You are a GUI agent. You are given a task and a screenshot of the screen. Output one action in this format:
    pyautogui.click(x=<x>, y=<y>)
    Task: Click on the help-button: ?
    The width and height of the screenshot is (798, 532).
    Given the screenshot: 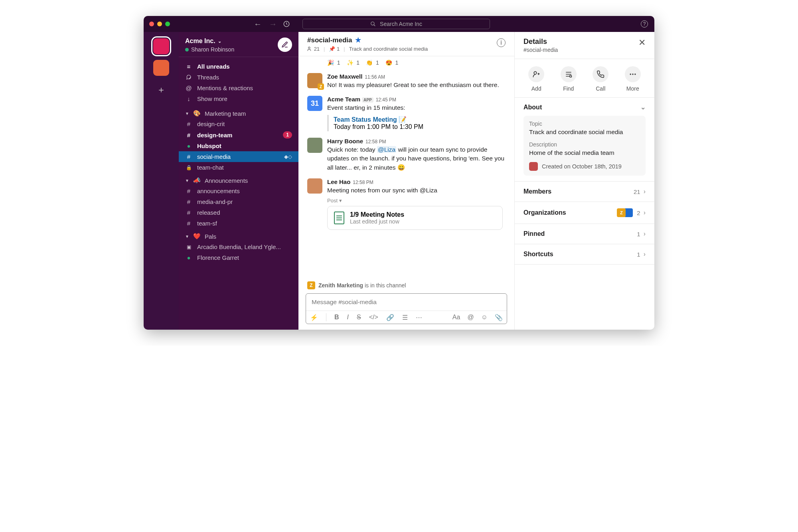 What is the action you would take?
    pyautogui.click(x=644, y=24)
    